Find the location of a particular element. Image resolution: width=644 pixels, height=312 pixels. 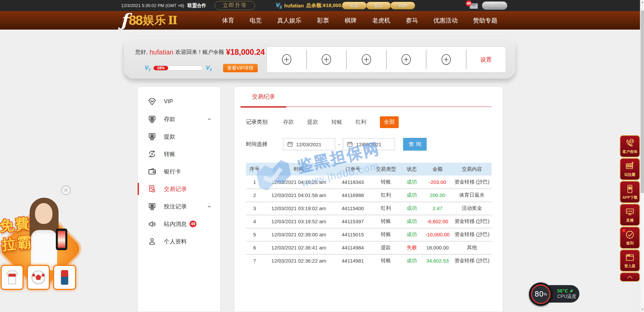

cpu-temperature: 58℃ is located at coordinates (563, 291).